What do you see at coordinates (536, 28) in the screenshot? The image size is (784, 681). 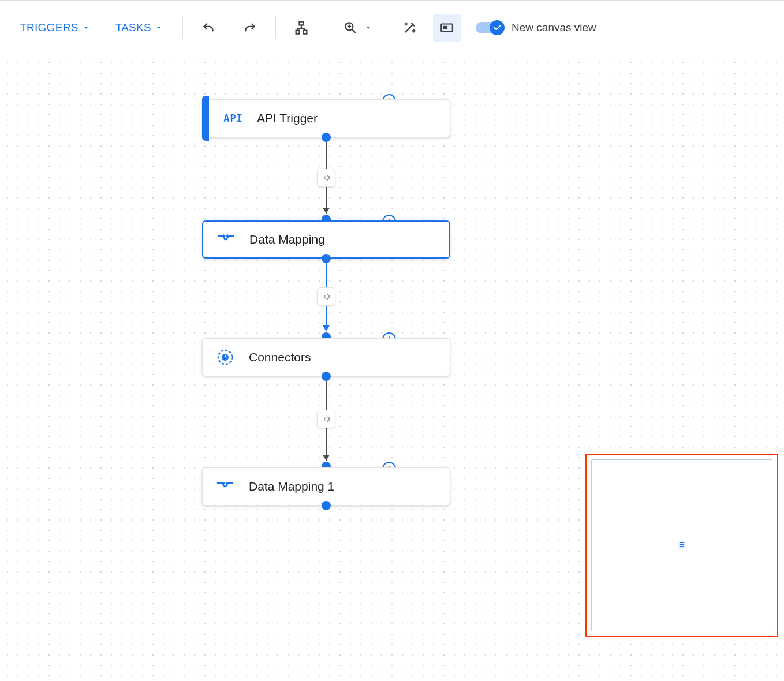 I see `canvas-view-toggle: New canvas view` at bounding box center [536, 28].